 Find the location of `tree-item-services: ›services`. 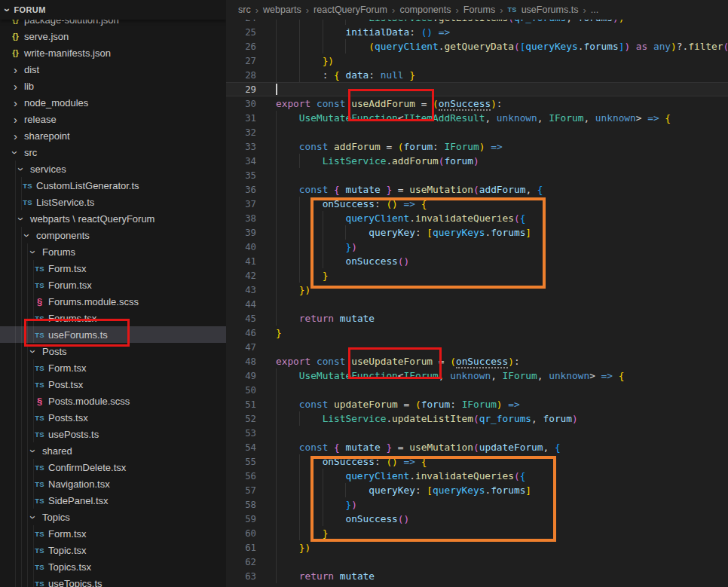

tree-item-services: ›services is located at coordinates (113, 169).